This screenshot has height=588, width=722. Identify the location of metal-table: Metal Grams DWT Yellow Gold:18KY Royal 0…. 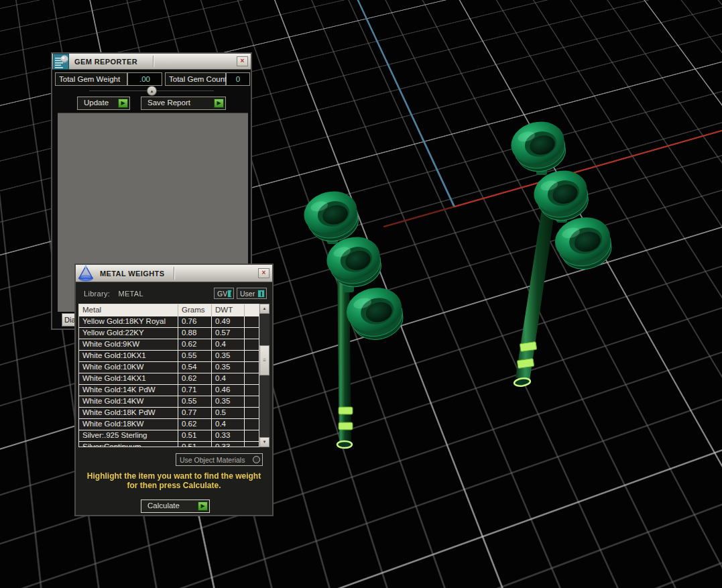
(169, 375).